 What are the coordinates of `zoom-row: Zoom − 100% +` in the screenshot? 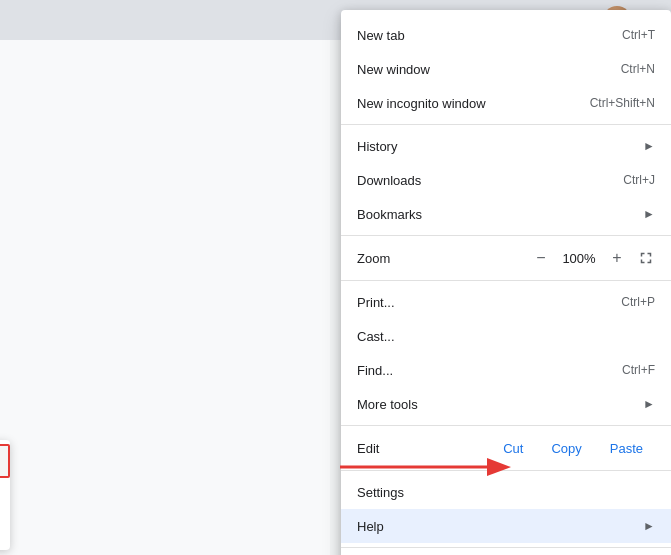 It's located at (506, 258).